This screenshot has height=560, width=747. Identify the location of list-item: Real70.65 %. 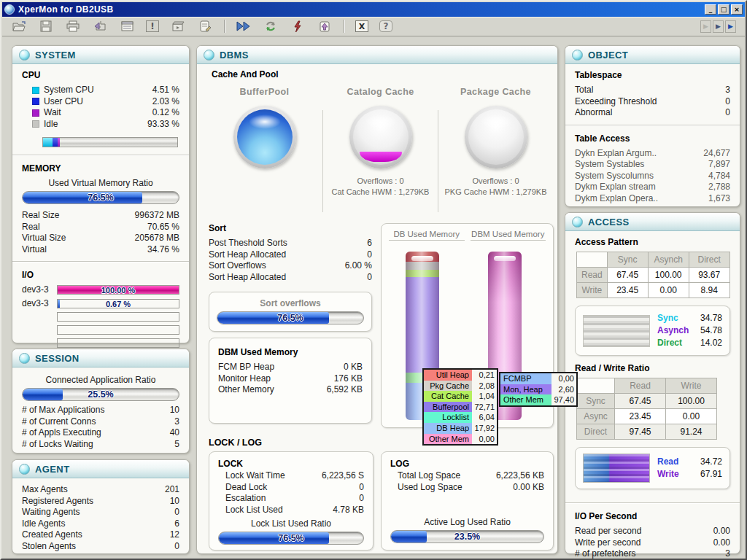
(101, 228).